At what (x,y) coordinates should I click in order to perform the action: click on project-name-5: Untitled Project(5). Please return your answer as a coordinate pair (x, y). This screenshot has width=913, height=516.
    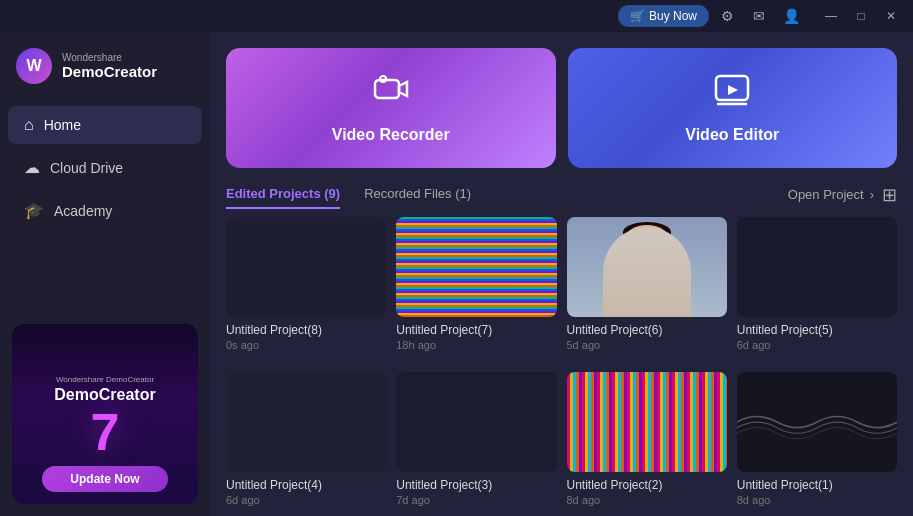
    Looking at the image, I should click on (817, 330).